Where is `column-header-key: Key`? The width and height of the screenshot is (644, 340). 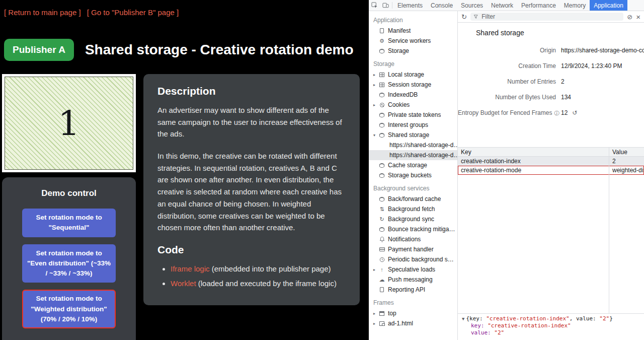
column-header-key: Key is located at coordinates (533, 152).